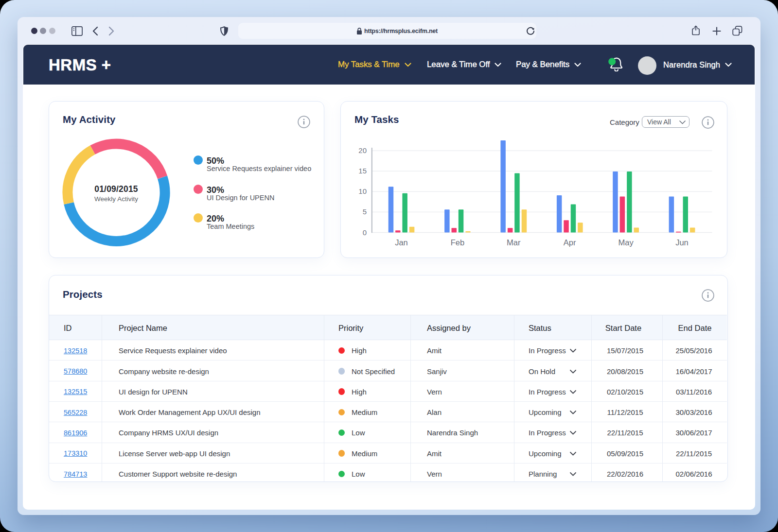  I want to click on svg-text: 0, so click(365, 232).